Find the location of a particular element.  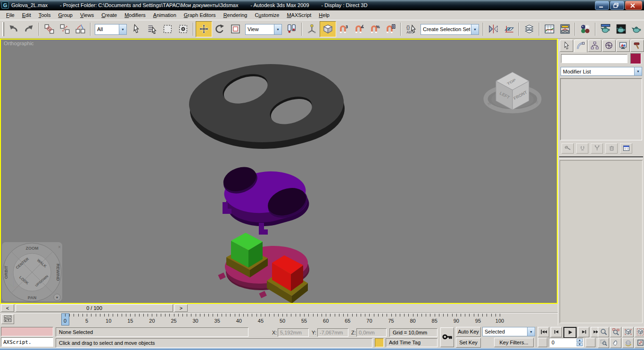

purple-spacer is located at coordinates (267, 199).